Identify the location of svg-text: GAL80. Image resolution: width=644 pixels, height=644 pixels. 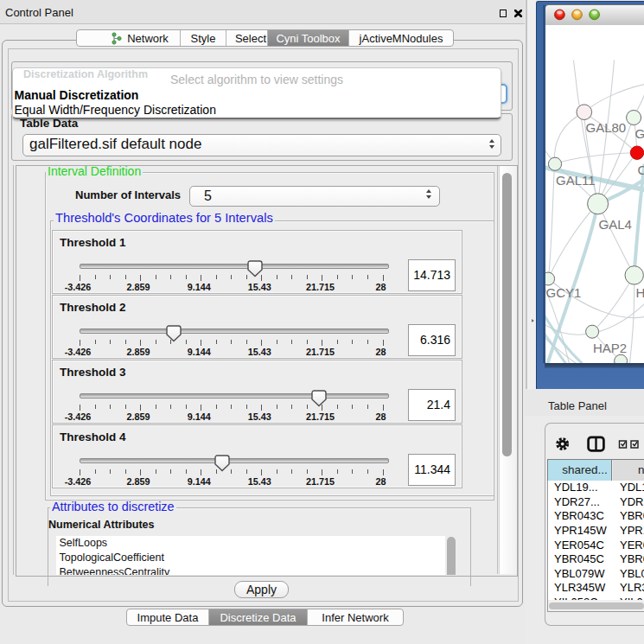
(605, 128).